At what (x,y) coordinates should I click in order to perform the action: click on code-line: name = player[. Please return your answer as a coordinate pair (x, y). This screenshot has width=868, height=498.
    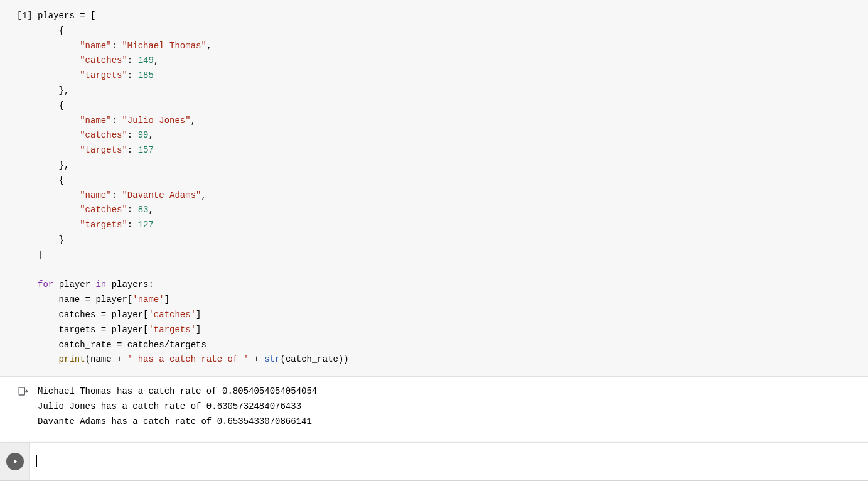
    Looking at the image, I should click on (85, 300).